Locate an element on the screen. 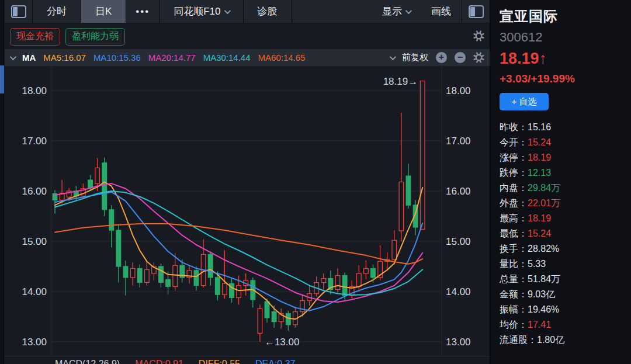  stat-value: 22.01万 is located at coordinates (544, 203).